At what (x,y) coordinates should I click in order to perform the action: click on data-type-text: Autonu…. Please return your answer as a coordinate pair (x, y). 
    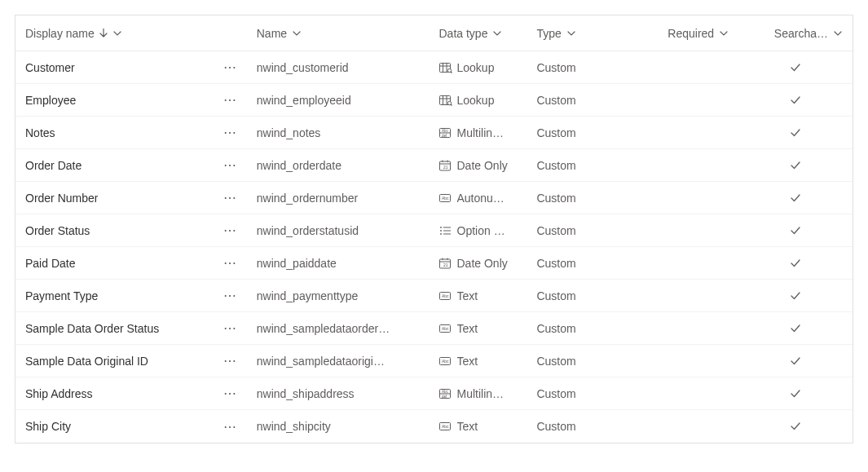
    Looking at the image, I should click on (481, 198).